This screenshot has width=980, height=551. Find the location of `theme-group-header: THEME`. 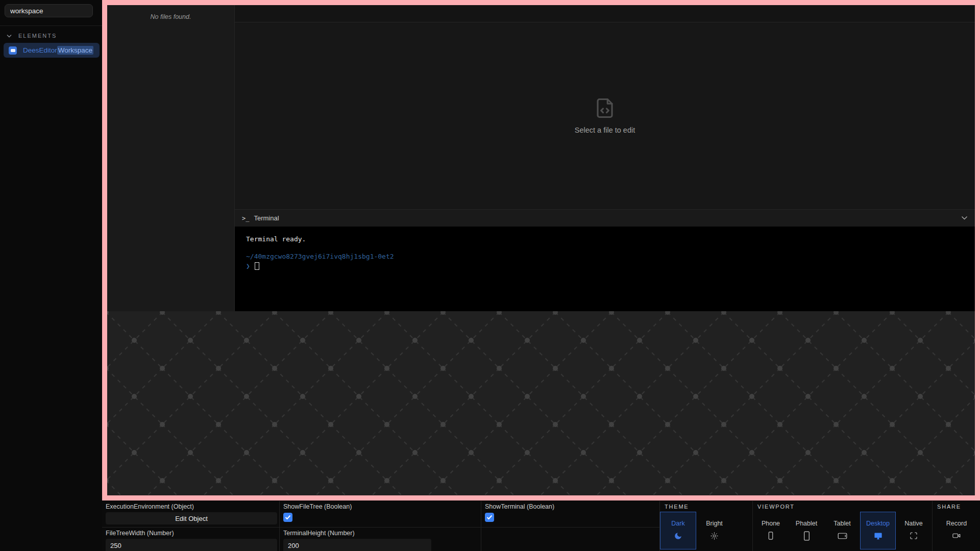

theme-group-header: THEME is located at coordinates (706, 506).